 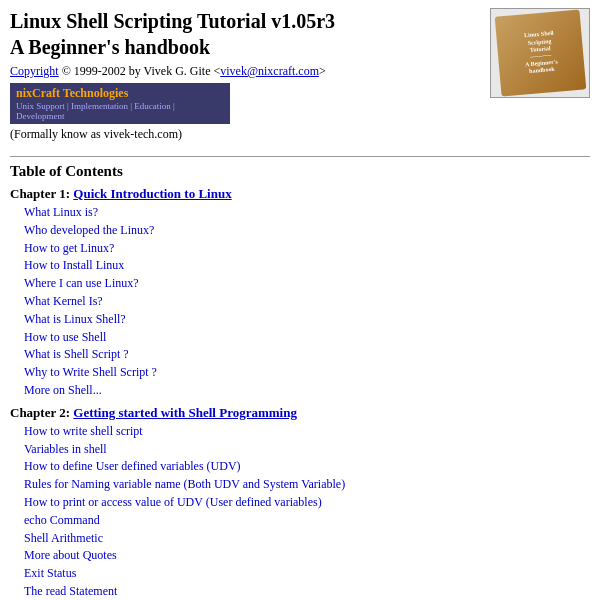 I want to click on list-item: What is Linux Shell?, so click(x=307, y=320).